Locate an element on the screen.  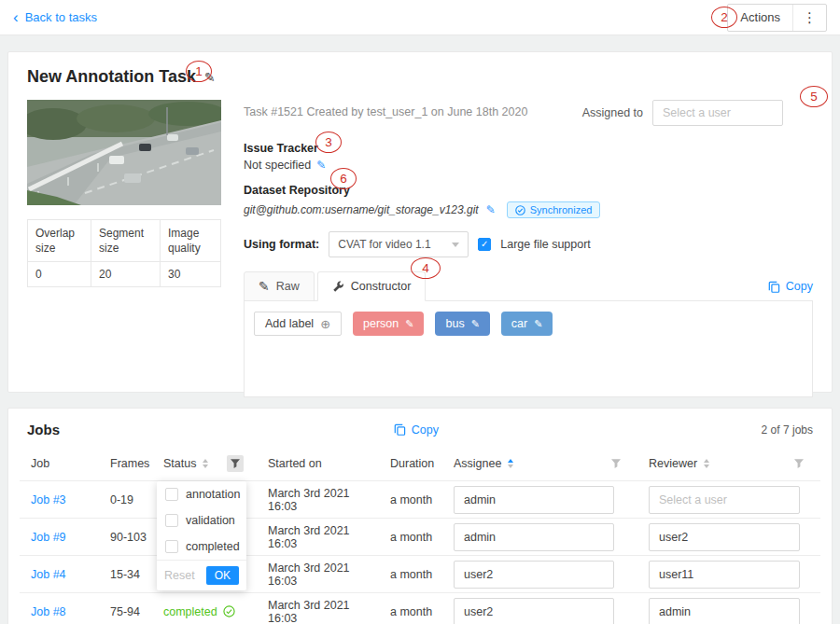
checkbox-validation is located at coordinates (172, 520).